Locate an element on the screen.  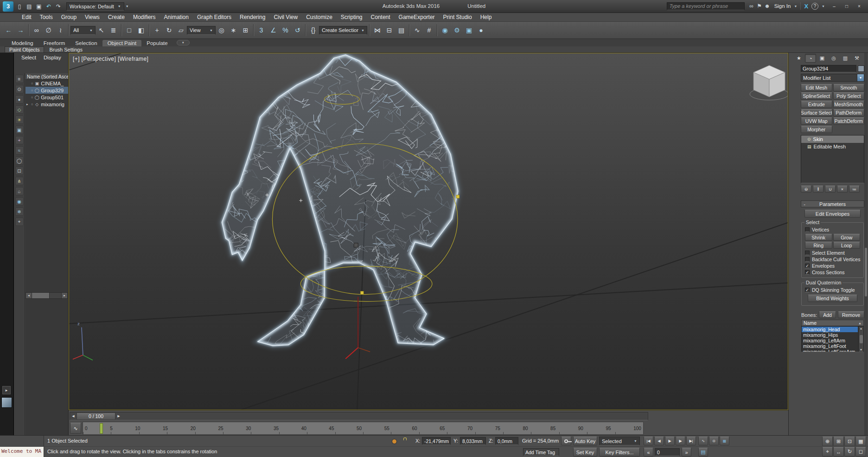
zoom-all-icon: ⊞ is located at coordinates (838, 442).